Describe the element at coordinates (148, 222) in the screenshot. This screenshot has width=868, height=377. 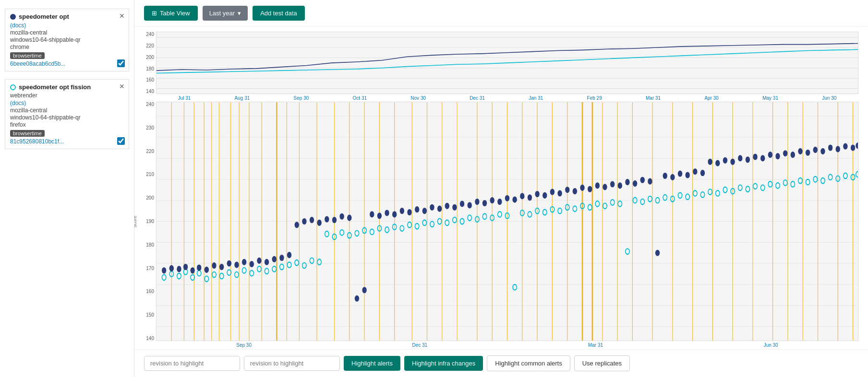
I see `large-chart-y-axis: 240 230 220 210 200 190 180 170 160 150 …` at that location.